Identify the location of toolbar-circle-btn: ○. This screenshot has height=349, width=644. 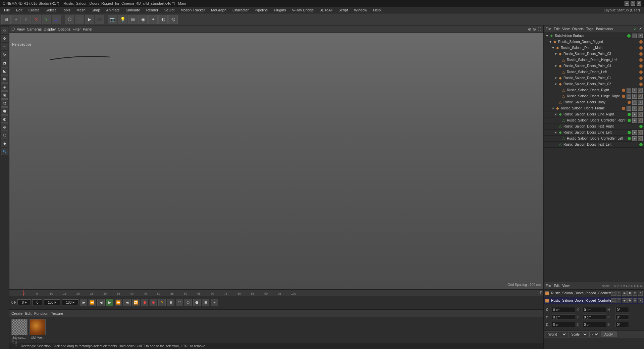
(26, 19).